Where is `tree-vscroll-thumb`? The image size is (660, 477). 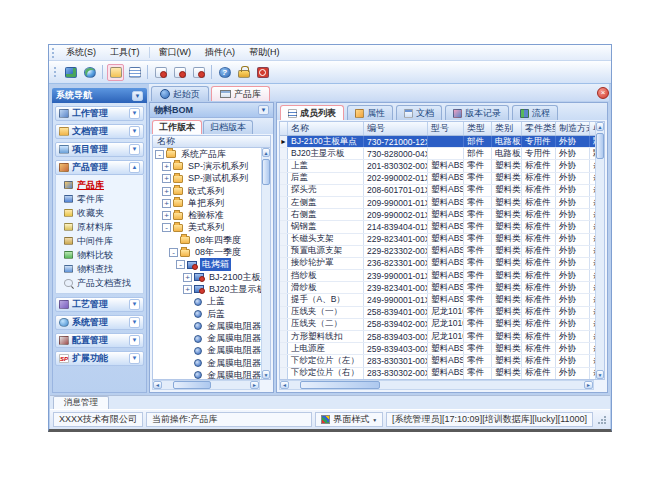 tree-vscroll-thumb is located at coordinates (266, 172).